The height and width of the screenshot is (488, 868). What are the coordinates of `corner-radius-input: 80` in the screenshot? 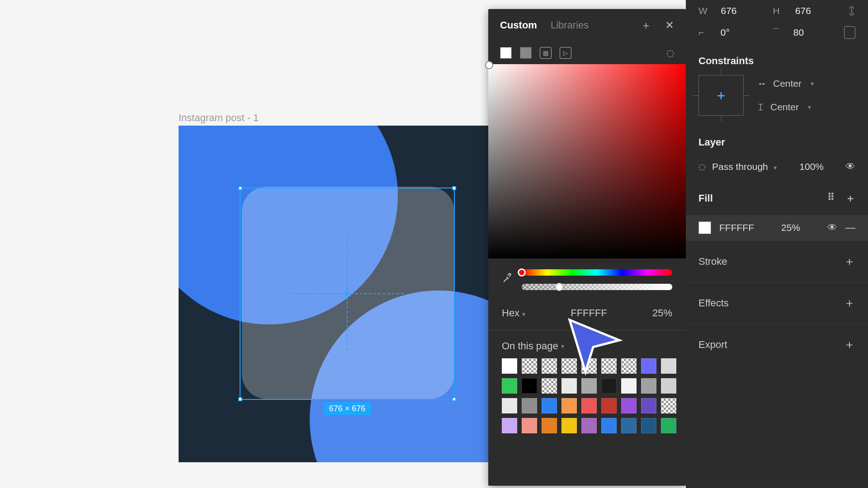 It's located at (813, 33).